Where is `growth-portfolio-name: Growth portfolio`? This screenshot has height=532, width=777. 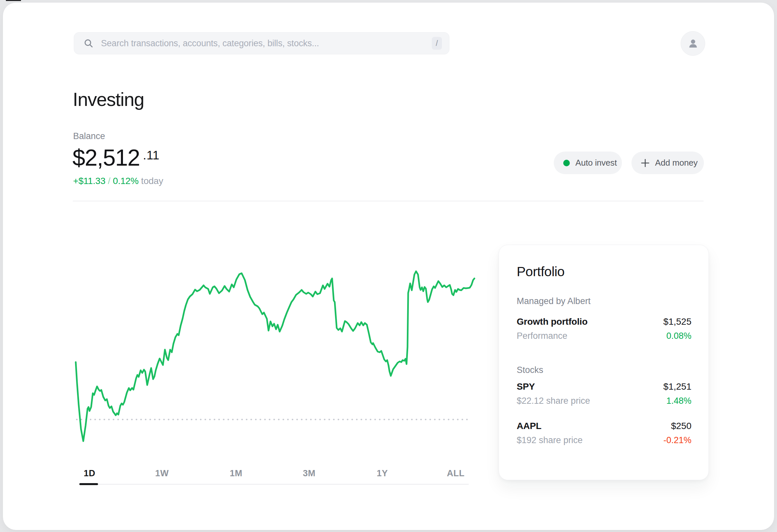 growth-portfolio-name: Growth portfolio is located at coordinates (552, 322).